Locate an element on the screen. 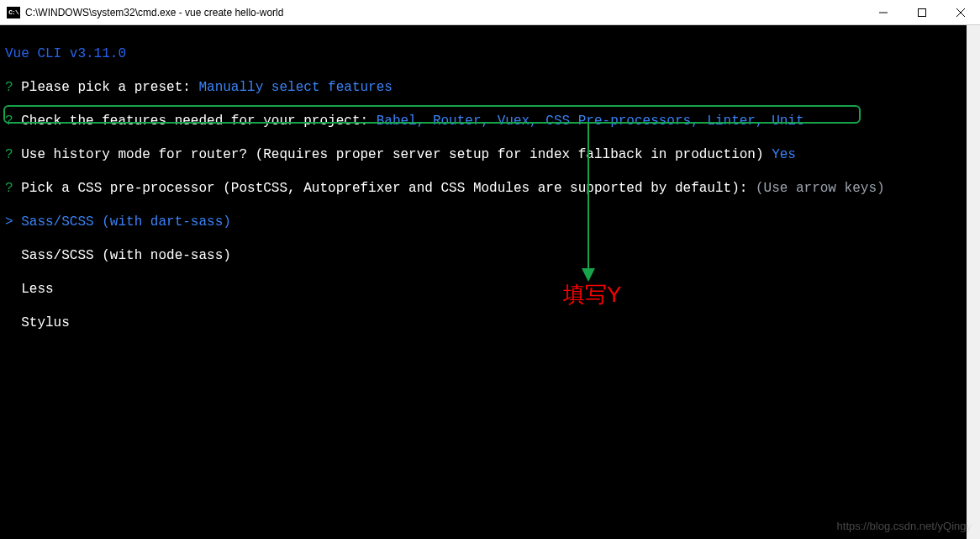 This screenshot has height=539, width=980. watermark: https://blog.csdn.net/yQingy is located at coordinates (904, 526).